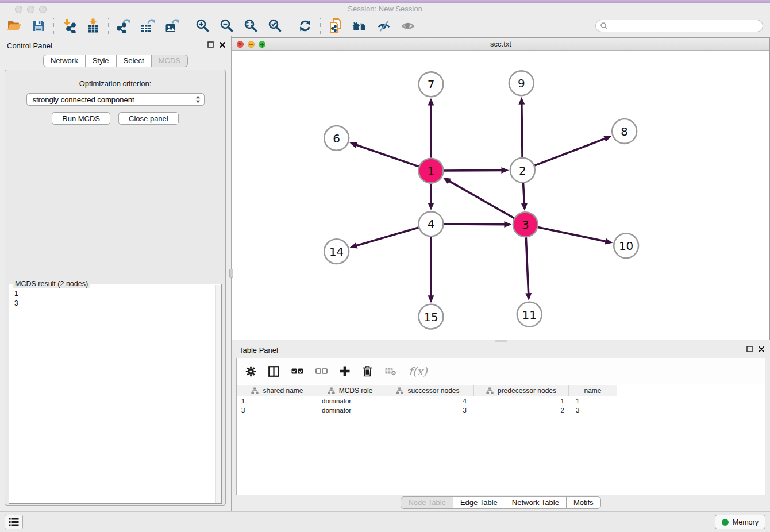 Image resolution: width=770 pixels, height=532 pixels. I want to click on eye-slash-icon, so click(384, 26).